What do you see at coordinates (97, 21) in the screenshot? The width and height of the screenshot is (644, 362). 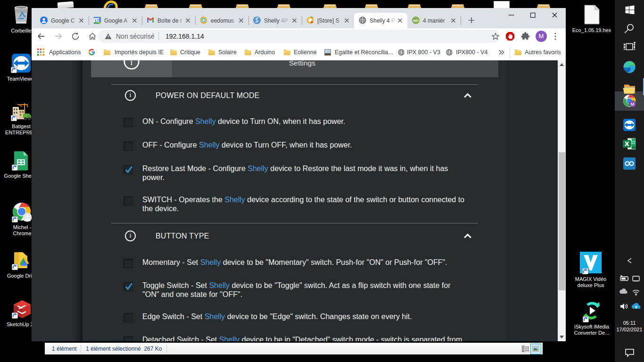 I see `svg-text: 17` at bounding box center [97, 21].